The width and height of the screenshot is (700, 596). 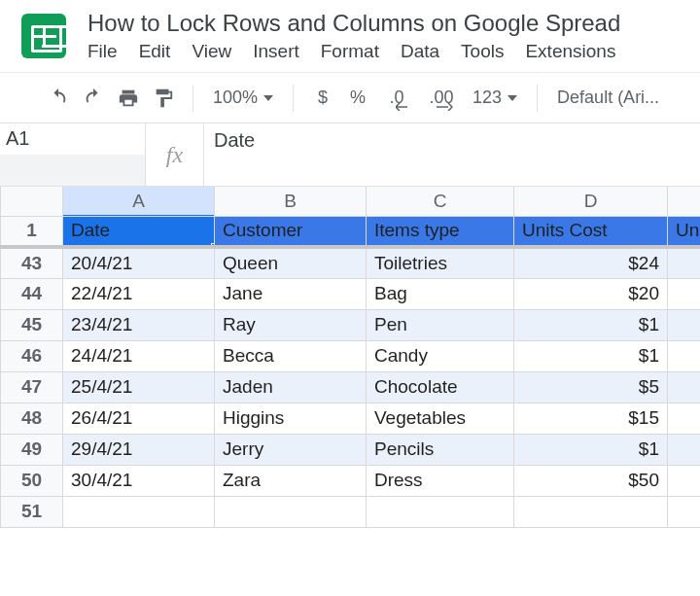 What do you see at coordinates (291, 201) in the screenshot?
I see `column-header-b: B` at bounding box center [291, 201].